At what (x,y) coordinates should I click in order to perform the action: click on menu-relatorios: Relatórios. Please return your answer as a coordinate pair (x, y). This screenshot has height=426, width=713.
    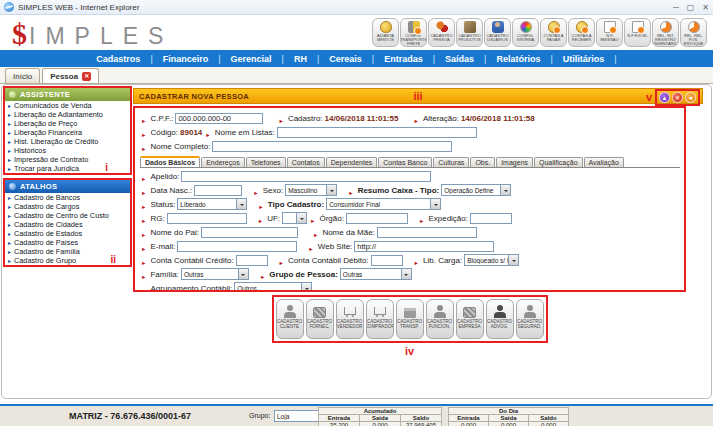
    Looking at the image, I should click on (524, 59).